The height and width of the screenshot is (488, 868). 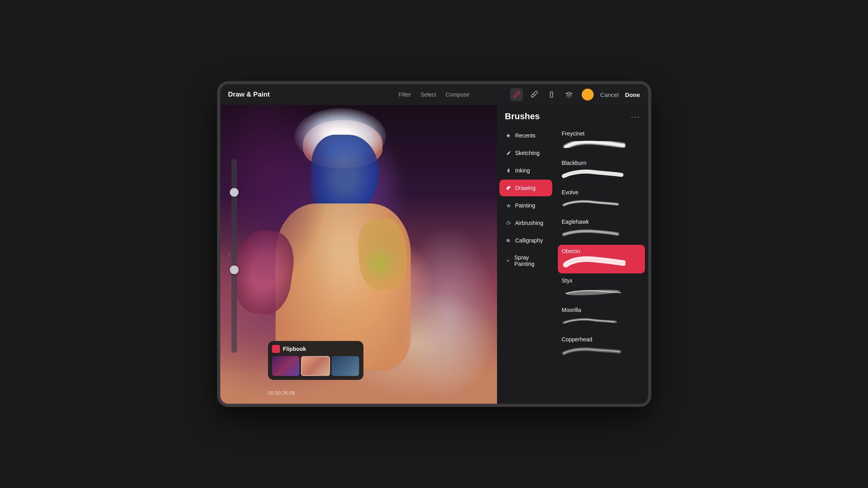 I want to click on category-recents-label: Recents, so click(x=526, y=136).